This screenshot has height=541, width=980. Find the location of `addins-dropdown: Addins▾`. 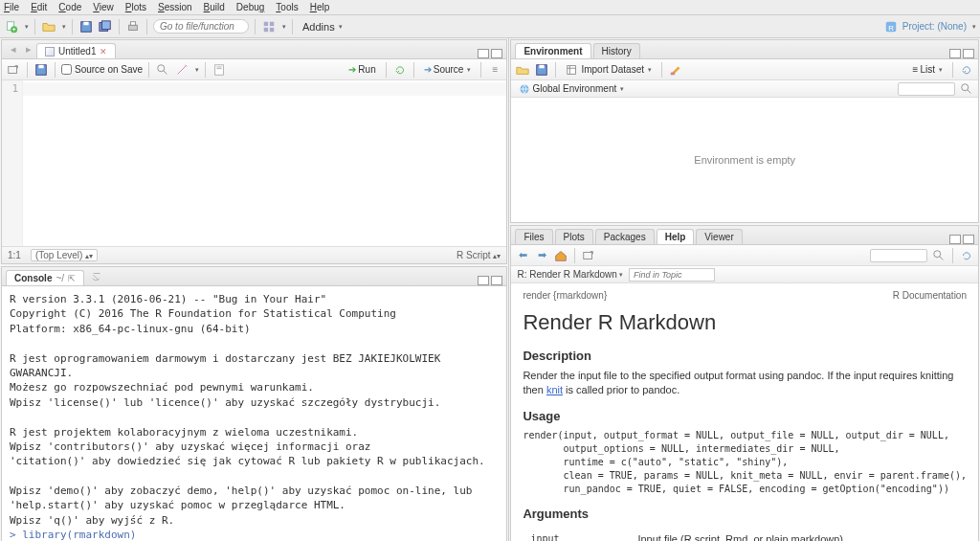

addins-dropdown: Addins▾ is located at coordinates (323, 27).